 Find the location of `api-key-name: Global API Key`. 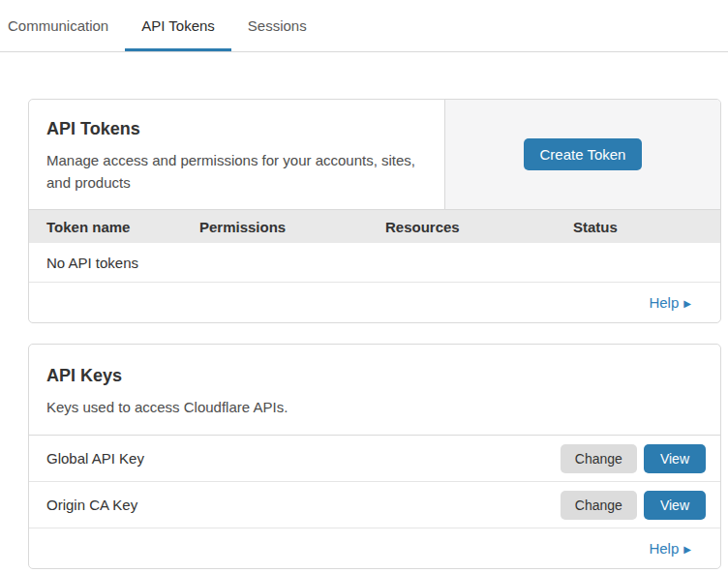

api-key-name: Global API Key is located at coordinates (304, 459).